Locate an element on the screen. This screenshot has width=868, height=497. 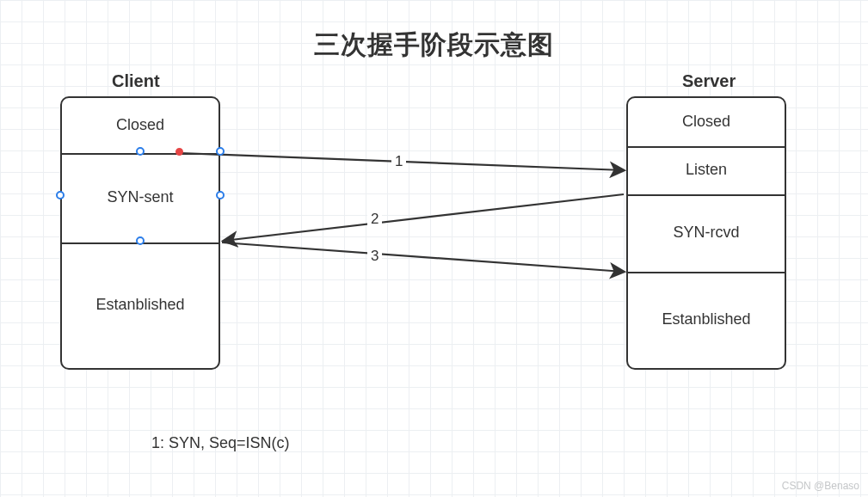
arrow-label-3: 3 is located at coordinates (375, 256).